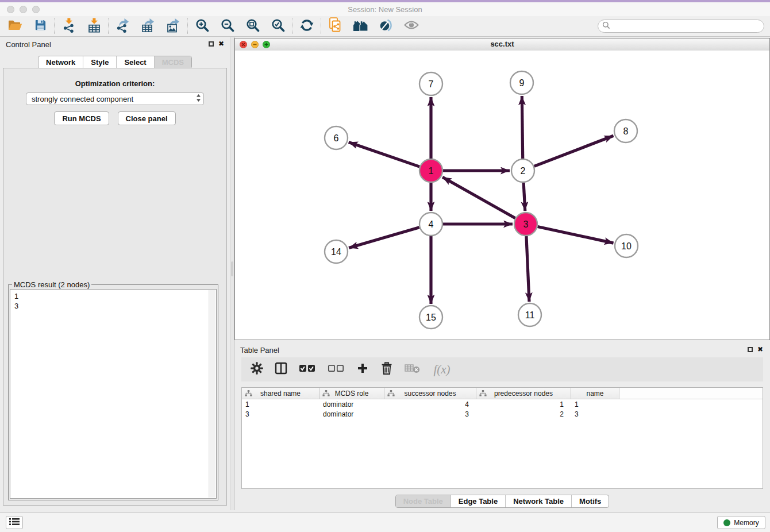  I want to click on node-11: 11, so click(530, 315).